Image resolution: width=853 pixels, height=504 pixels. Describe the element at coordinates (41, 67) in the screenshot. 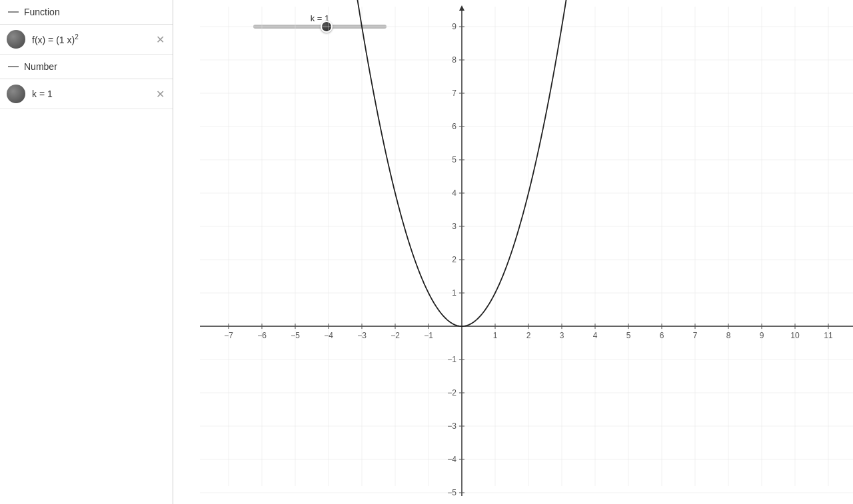

I see `number-section-label: Number` at that location.